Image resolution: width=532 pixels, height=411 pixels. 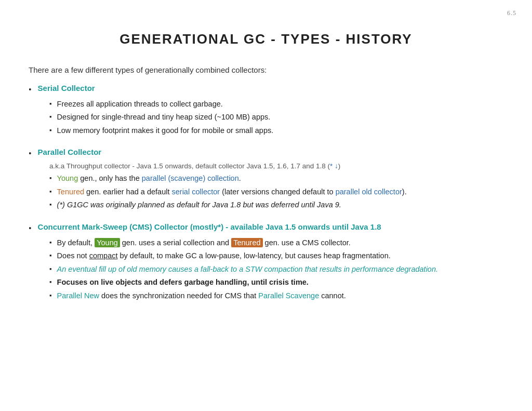 What do you see at coordinates (107, 243) in the screenshot?
I see `young-highlight: Young` at bounding box center [107, 243].